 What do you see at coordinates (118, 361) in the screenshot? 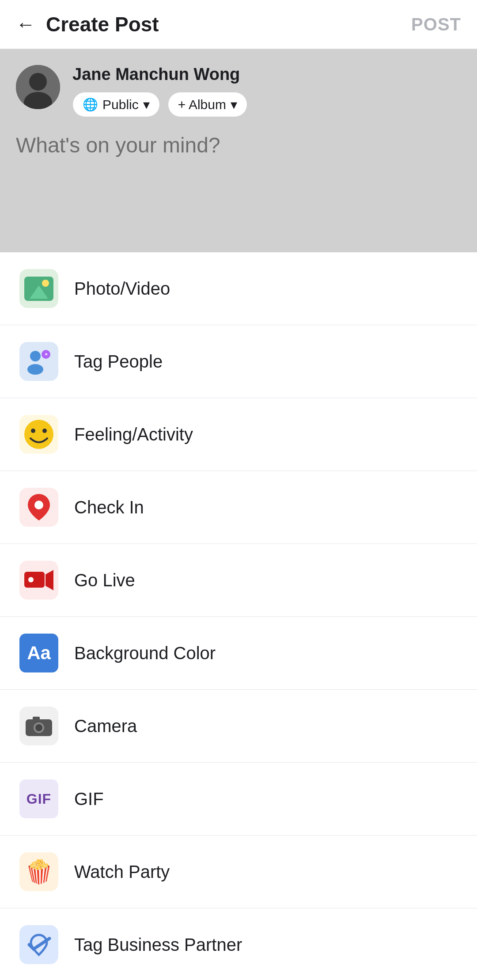
I see `tag-people-label: Tag People` at bounding box center [118, 361].